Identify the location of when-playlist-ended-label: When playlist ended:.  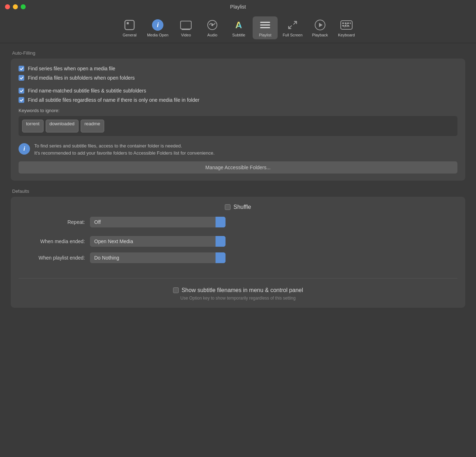
(54, 258).